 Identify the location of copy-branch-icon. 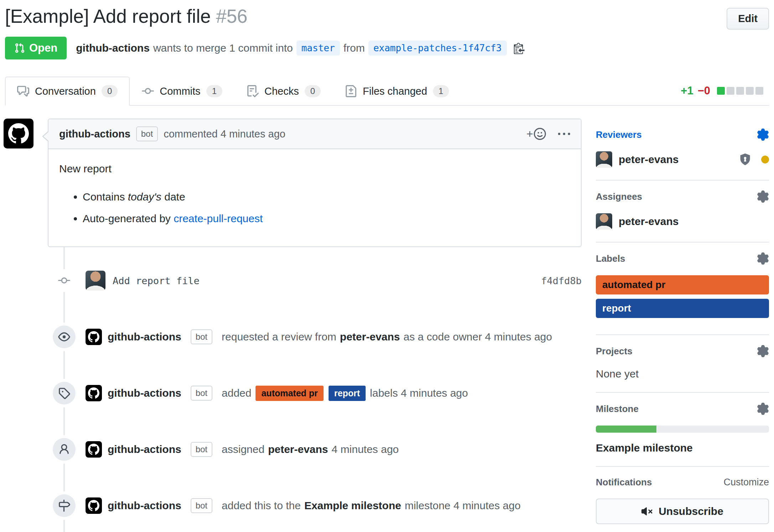
(520, 48).